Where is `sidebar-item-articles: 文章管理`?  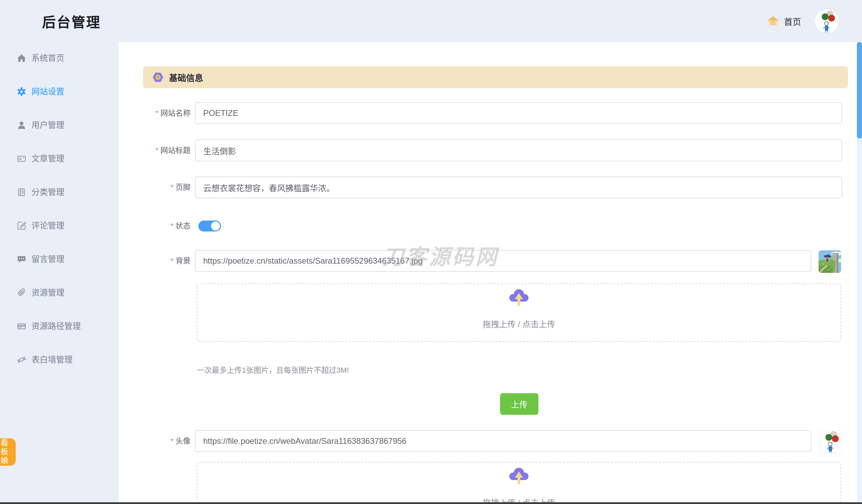
sidebar-item-articles: 文章管理 is located at coordinates (60, 159).